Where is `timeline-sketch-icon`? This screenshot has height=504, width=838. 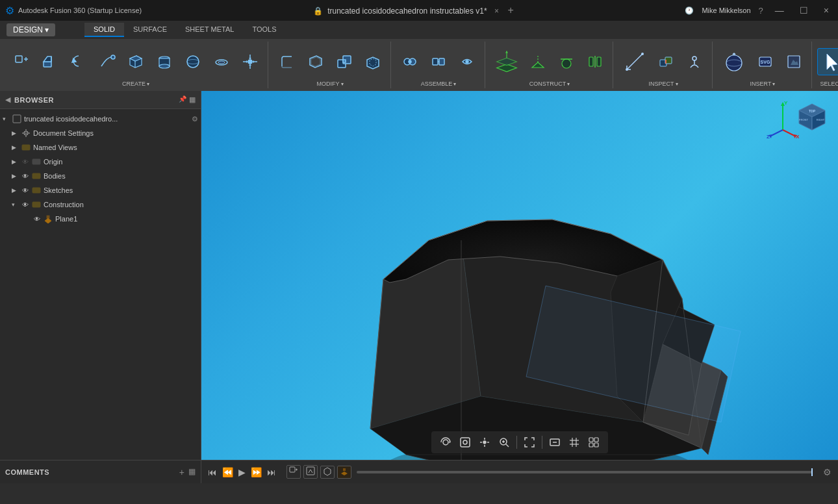 timeline-sketch-icon is located at coordinates (311, 472).